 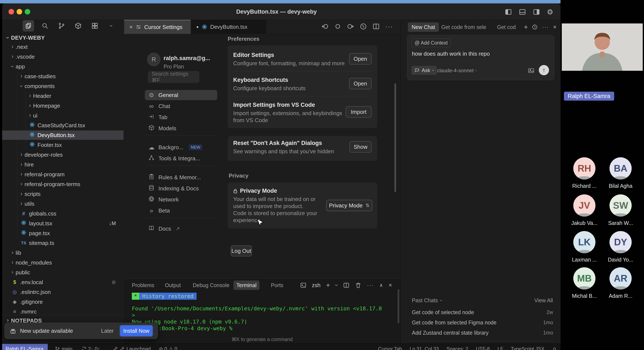 I want to click on tab-cursor-settings: × Cursor Settings, so click(x=158, y=27).